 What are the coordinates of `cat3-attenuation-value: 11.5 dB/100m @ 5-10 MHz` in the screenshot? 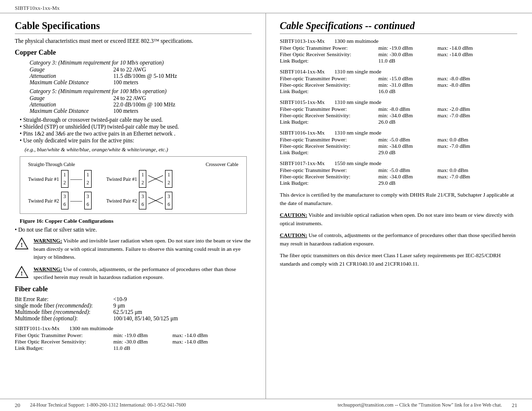 It's located at (182, 76).